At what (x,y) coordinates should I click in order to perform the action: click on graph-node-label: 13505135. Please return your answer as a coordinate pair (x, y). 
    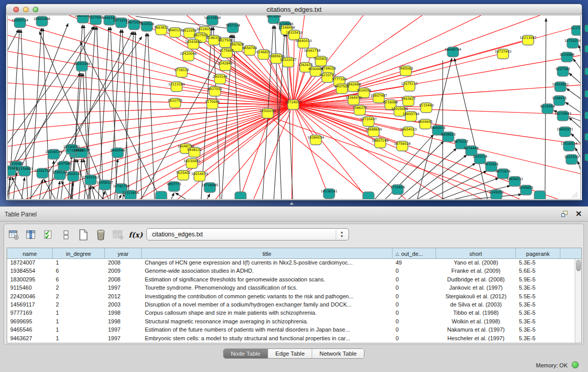
    Looking at the image, I should click on (74, 174).